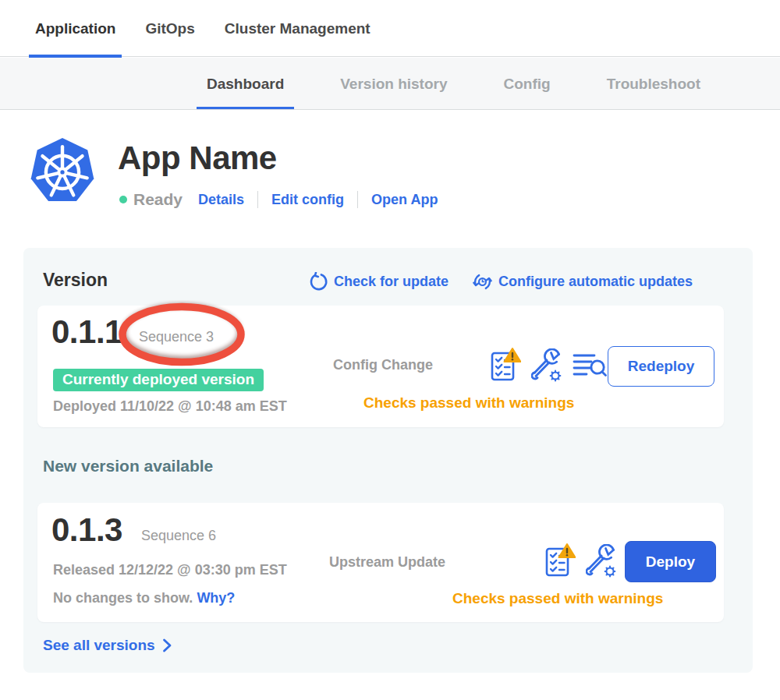 The height and width of the screenshot is (700, 780). I want to click on app-status-row: Ready Details Edit config Open App, so click(278, 200).